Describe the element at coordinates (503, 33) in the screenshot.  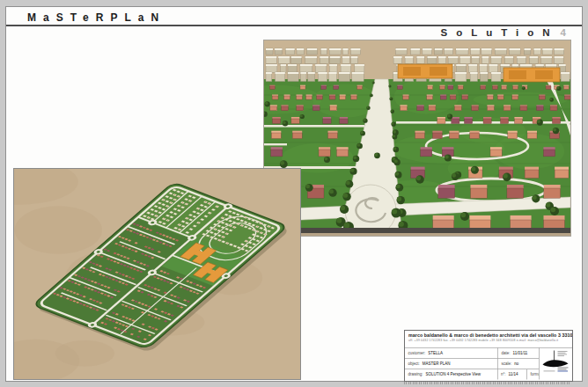
I see `solution-subtitle: SoLuTioN4` at that location.